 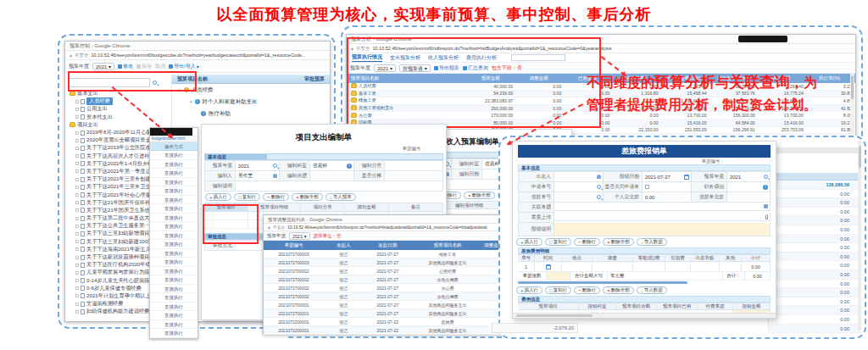 What do you see at coordinates (293, 246) in the screenshot?
I see `column-header: 单据编号` at bounding box center [293, 246].